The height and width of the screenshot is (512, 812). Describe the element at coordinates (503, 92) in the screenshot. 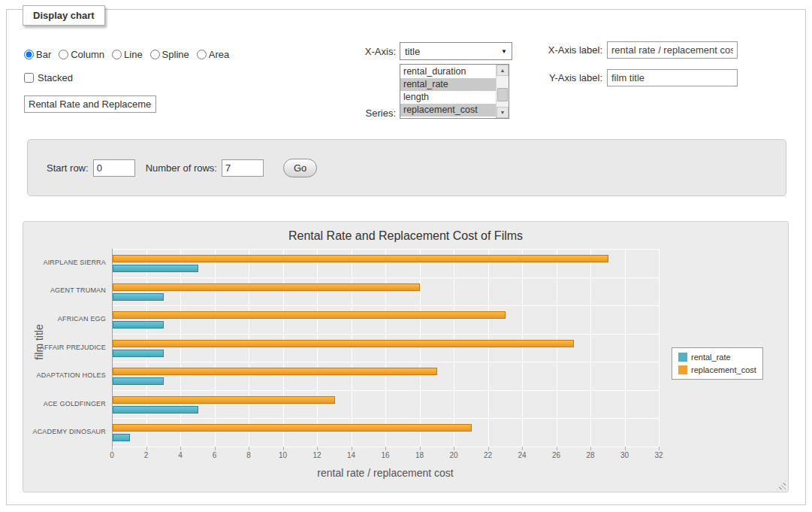

I see `scrollbar-track` at that location.